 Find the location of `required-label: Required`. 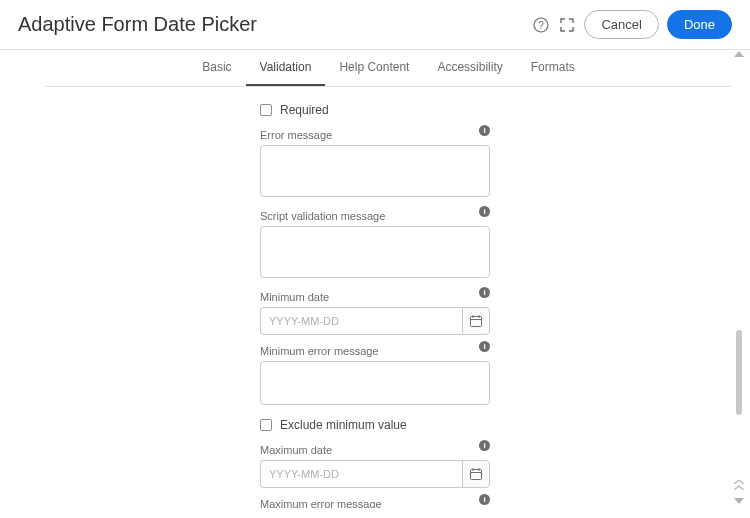

required-label: Required is located at coordinates (304, 110).